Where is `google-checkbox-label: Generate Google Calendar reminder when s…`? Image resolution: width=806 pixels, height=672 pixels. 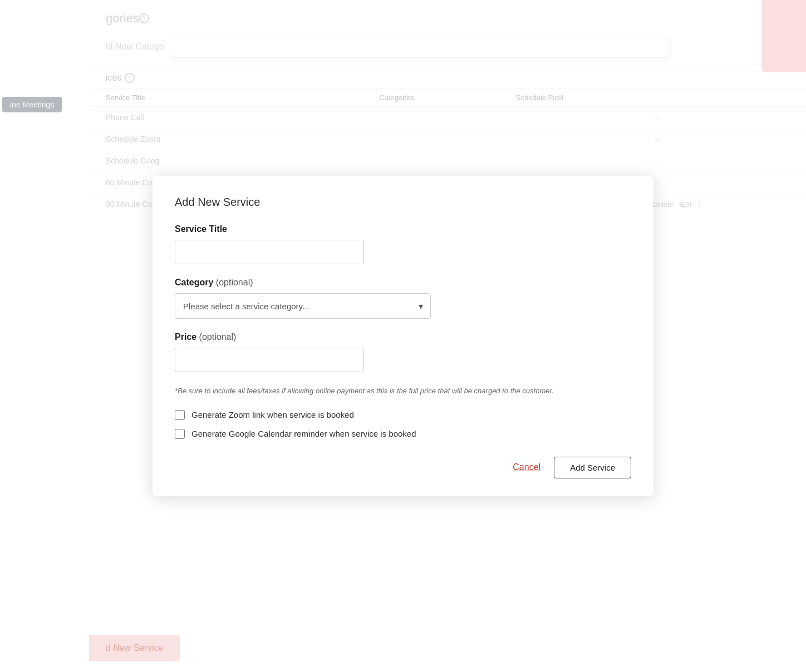
google-checkbox-label: Generate Google Calendar reminder when s… is located at coordinates (304, 434).